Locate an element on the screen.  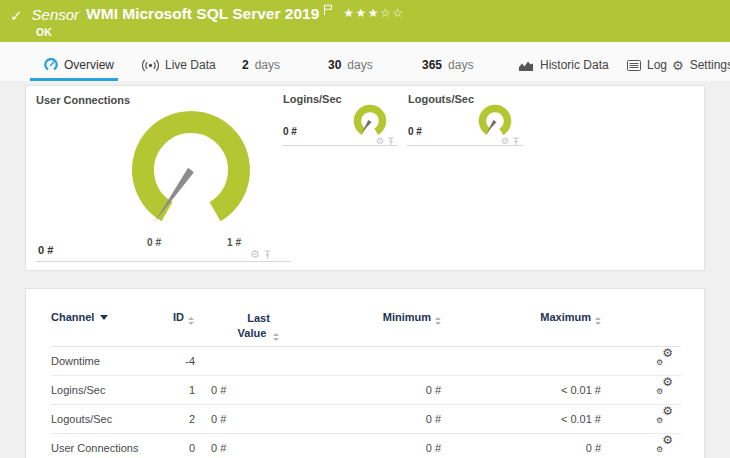
channel-id: -4 is located at coordinates (184, 362).